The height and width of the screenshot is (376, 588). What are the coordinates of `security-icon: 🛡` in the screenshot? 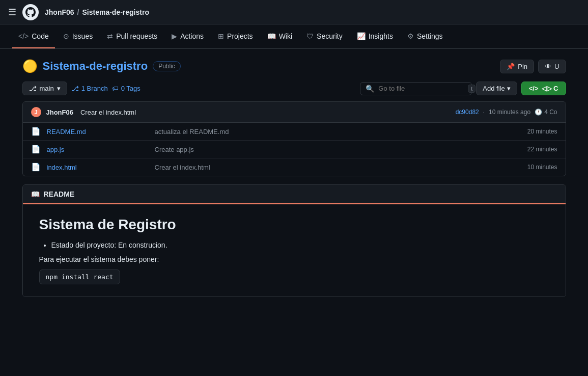 It's located at (310, 36).